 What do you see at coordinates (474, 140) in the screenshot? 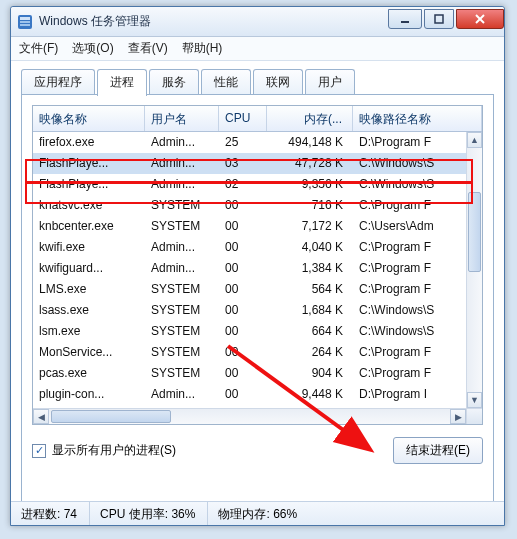
I see `scroll-up-arrow: ▲` at bounding box center [474, 140].